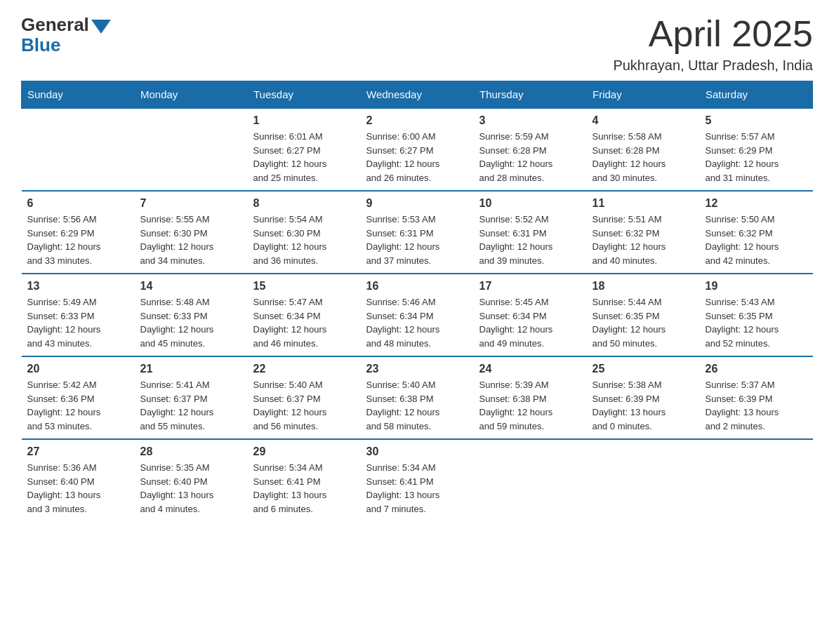 This screenshot has height=644, width=834. What do you see at coordinates (79, 323) in the screenshot?
I see `day-info: Sunrise: 5:49 AMSunset: 6:33 PMDaylight:…` at bounding box center [79, 323].